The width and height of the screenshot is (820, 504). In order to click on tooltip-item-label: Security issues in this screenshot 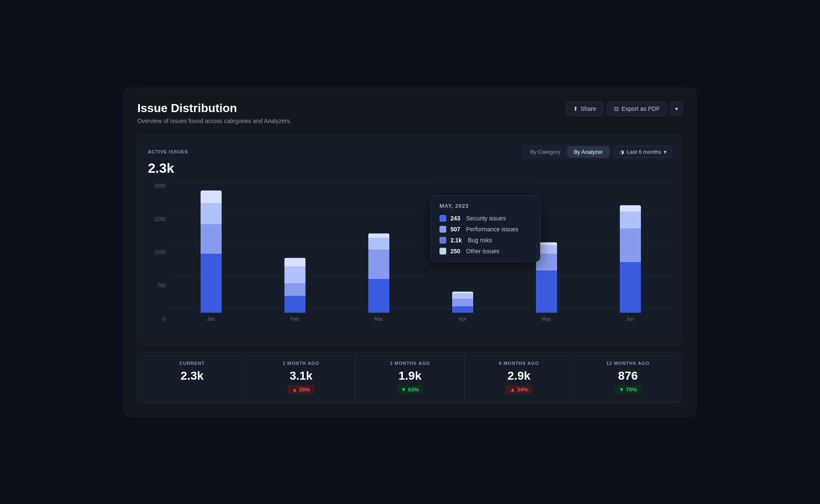, I will do `click(486, 218)`.